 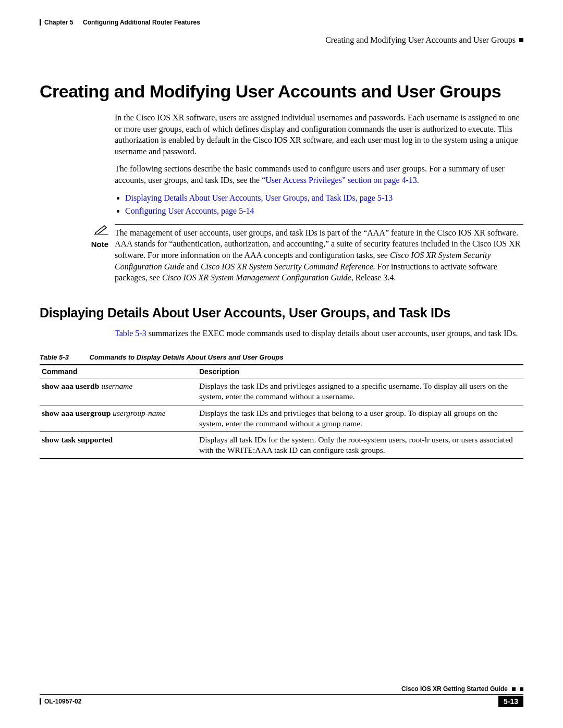 I want to click on chapter-title: Configuring Additional Router Features, so click(x=142, y=22).